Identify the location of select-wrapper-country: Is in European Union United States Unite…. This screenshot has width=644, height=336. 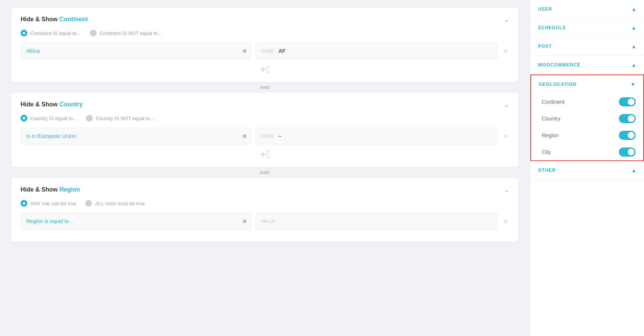
(136, 136).